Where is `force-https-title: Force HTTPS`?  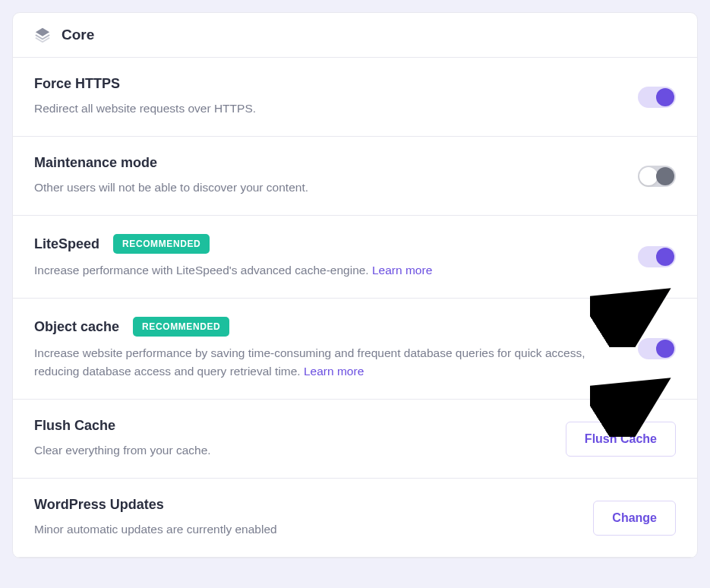
force-https-title: Force HTTPS is located at coordinates (77, 84).